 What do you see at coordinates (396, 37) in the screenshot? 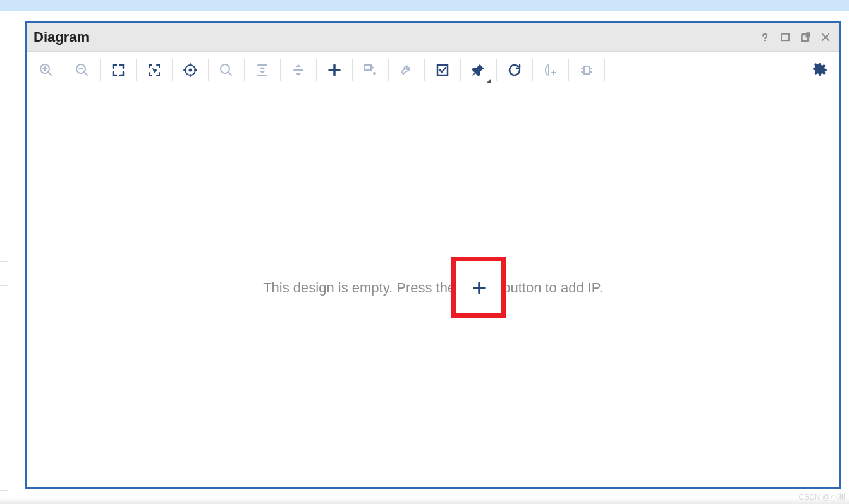
I see `window-title: Diagram` at bounding box center [396, 37].